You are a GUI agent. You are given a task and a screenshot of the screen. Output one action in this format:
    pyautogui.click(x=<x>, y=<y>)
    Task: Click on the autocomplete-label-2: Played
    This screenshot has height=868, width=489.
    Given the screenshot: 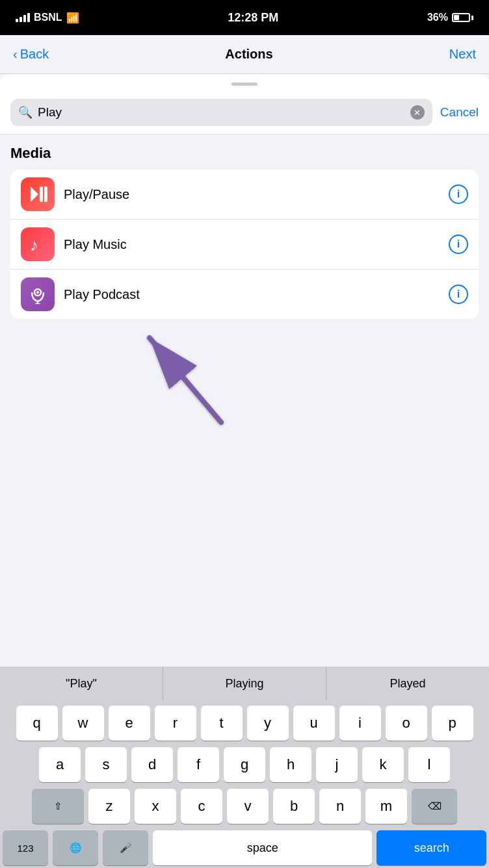 What is the action you would take?
    pyautogui.click(x=407, y=683)
    